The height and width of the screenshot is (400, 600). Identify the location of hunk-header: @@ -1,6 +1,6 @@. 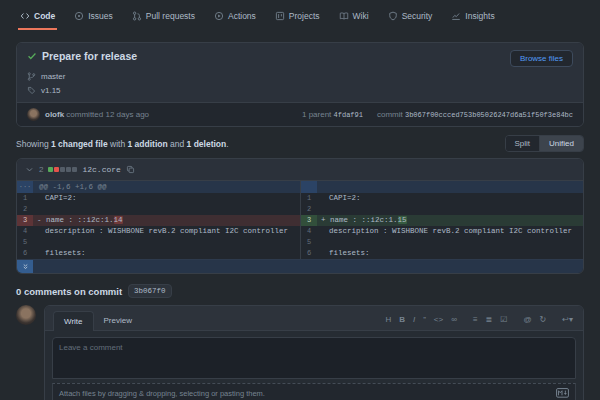
(70, 187).